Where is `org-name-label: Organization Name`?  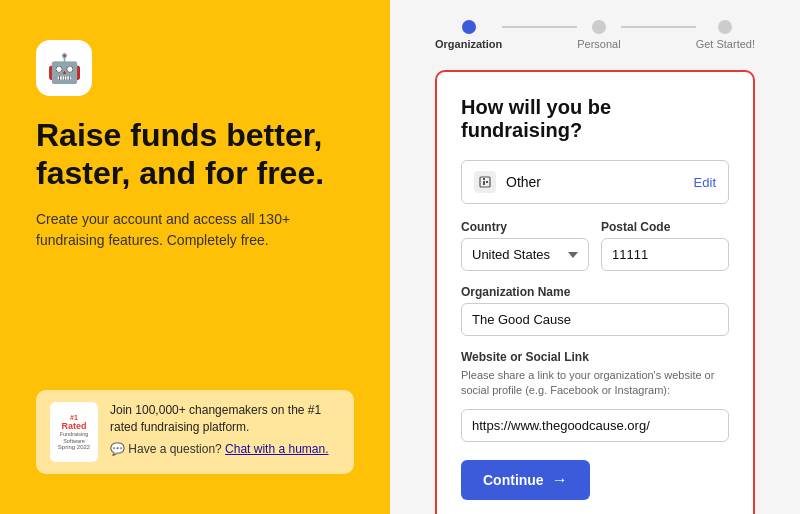
org-name-label: Organization Name is located at coordinates (595, 292).